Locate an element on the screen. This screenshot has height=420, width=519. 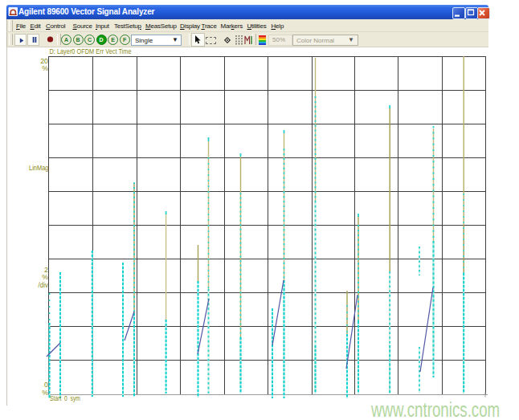
svg-text: 0 is located at coordinates (47, 385).